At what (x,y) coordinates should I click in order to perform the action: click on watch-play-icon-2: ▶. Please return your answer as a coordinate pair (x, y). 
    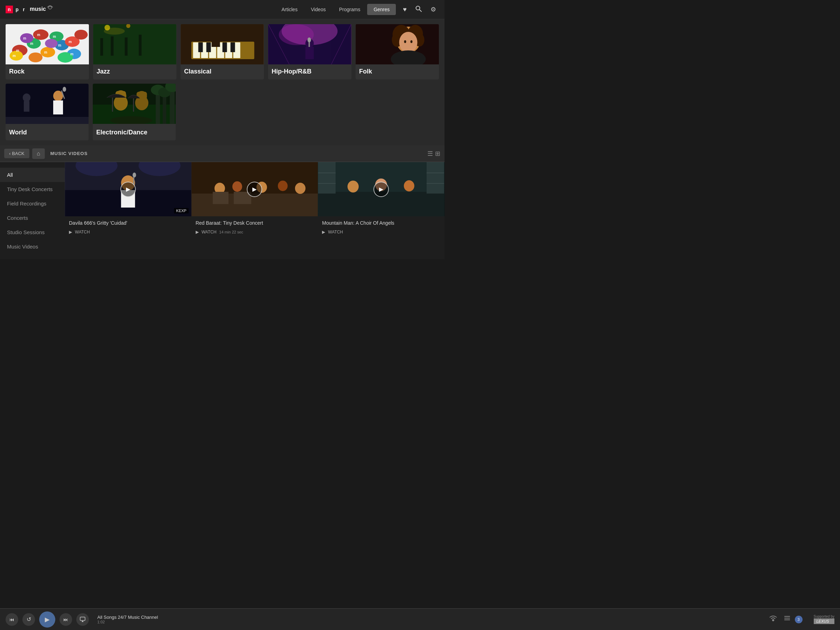
    Looking at the image, I should click on (197, 232).